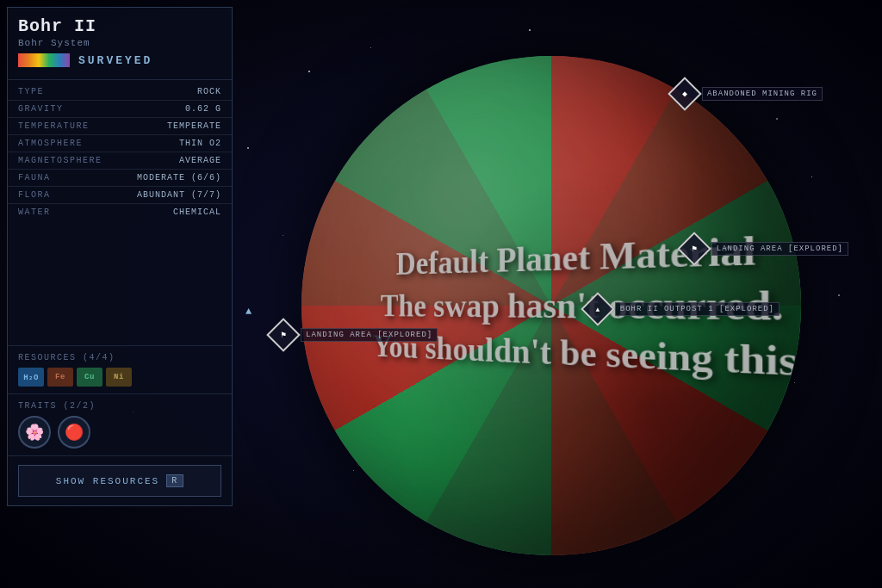  I want to click on stat-row: ATMOSPHERE THIN O2, so click(120, 144).